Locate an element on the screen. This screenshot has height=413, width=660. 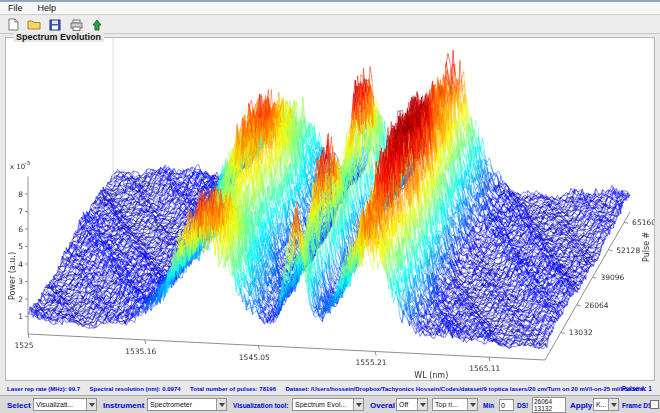
instrument-select-value: Spectrometer is located at coordinates (183, 404).